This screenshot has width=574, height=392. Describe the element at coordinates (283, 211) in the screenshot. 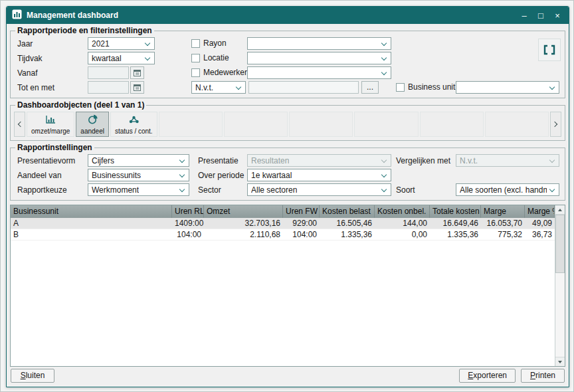

I see `table-header: Businessunit Uren RL Omzet Uren FW Koste…` at that location.